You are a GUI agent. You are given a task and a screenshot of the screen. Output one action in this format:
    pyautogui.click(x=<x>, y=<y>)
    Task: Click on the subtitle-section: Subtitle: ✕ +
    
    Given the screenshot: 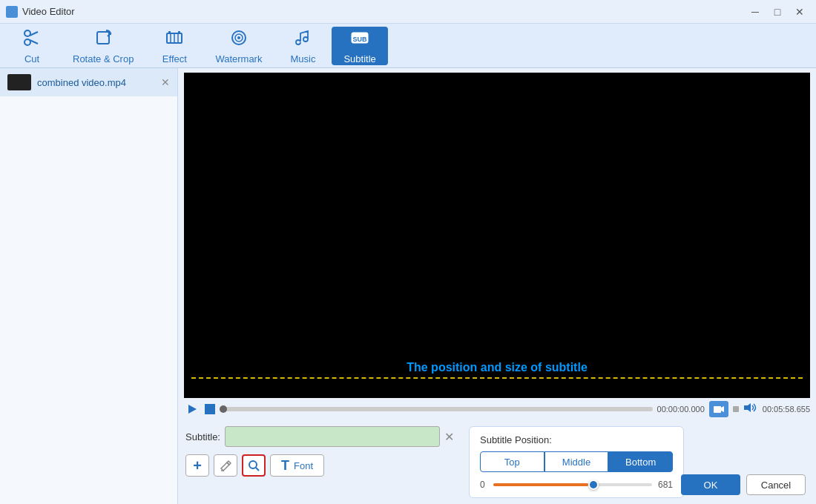 What is the action you would take?
    pyautogui.click(x=320, y=451)
    